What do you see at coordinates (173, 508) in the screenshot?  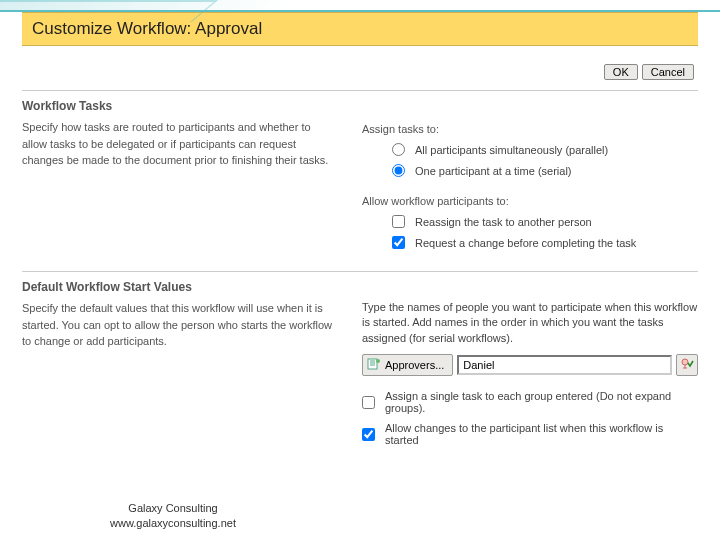 I see `footer-line1: Galaxy Consulting` at bounding box center [173, 508].